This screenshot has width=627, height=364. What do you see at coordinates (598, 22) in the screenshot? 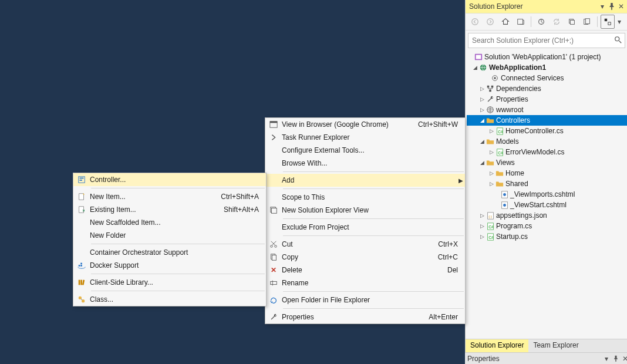
I see `toolbar-separator` at bounding box center [598, 22].